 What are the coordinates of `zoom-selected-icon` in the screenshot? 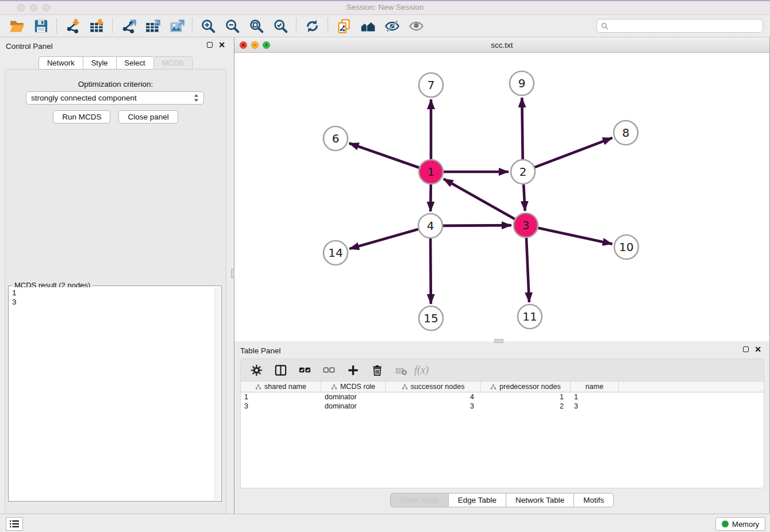 It's located at (280, 26).